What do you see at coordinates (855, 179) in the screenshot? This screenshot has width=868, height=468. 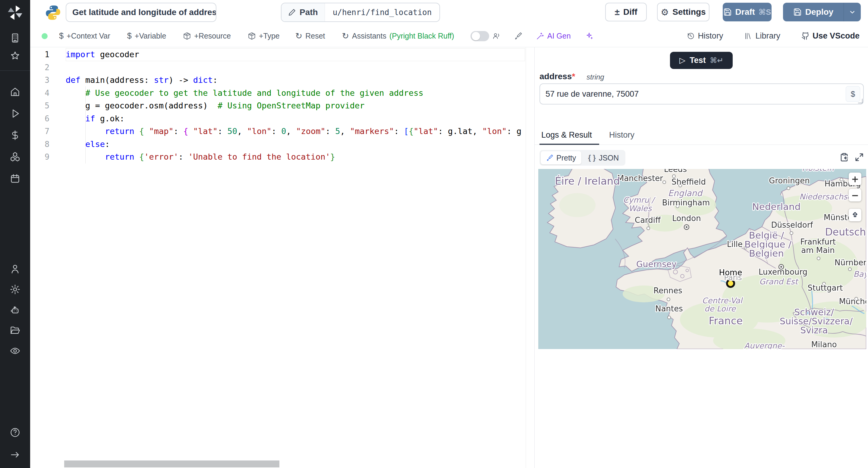 I see `map-zoom-in-button: +` at bounding box center [855, 179].